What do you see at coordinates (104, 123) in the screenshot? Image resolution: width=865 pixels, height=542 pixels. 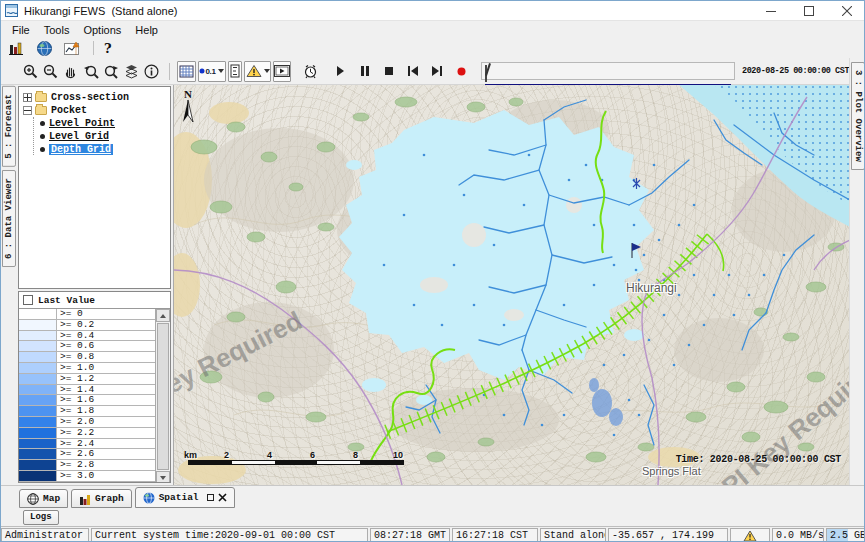 I see `tree-item-level-point: Level Point` at bounding box center [104, 123].